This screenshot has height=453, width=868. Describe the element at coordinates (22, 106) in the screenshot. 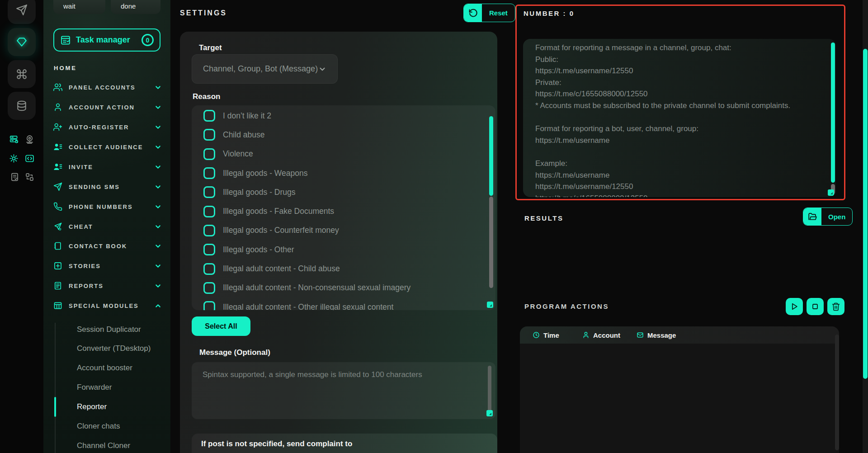

I see `rail-database-button` at that location.